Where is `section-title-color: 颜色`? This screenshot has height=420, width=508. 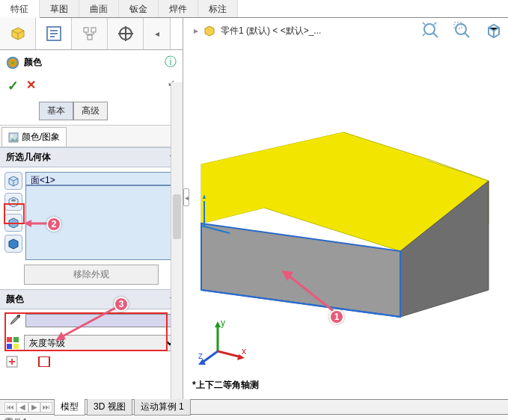 section-title-color: 颜色 is located at coordinates (15, 299).